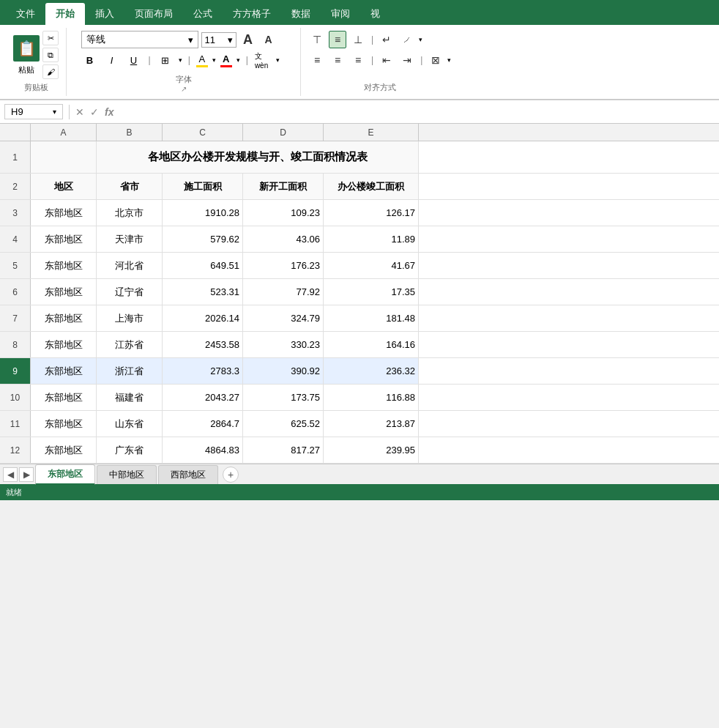 The height and width of the screenshot is (728, 719). Describe the element at coordinates (65, 475) in the screenshot. I see `sheet-tab-east: 东部地区` at that location.